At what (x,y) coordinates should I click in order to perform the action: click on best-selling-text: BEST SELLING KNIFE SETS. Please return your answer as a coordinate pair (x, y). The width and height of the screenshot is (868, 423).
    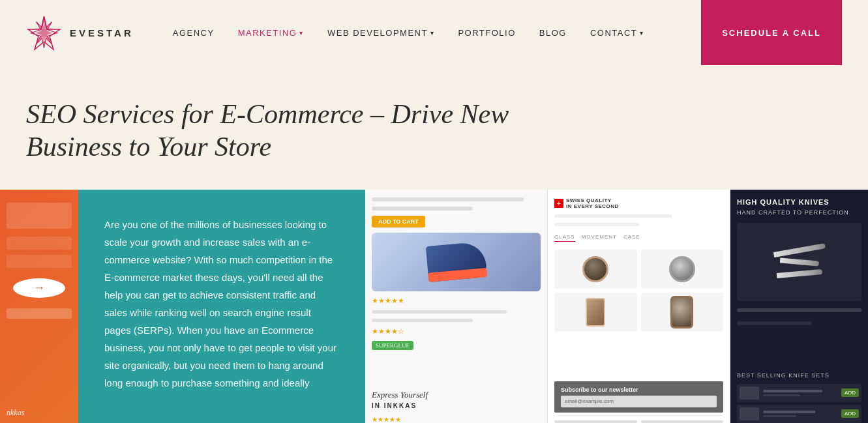
    Looking at the image, I should click on (800, 375).